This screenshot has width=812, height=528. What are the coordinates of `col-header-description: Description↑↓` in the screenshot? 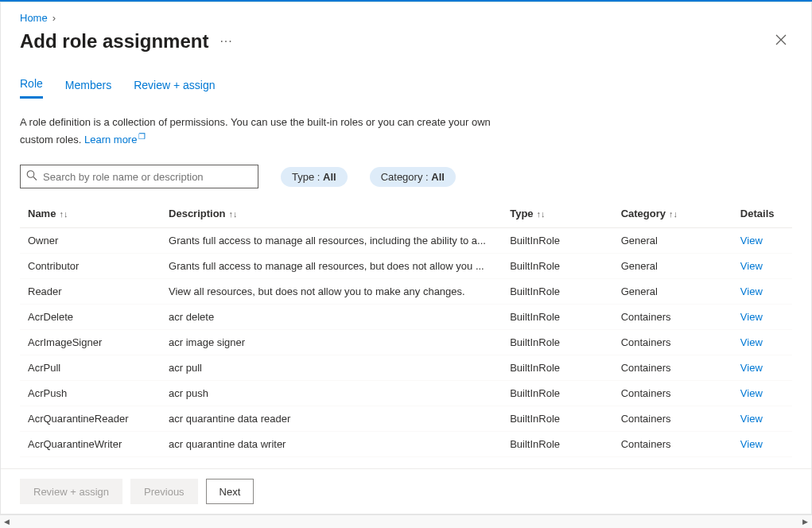 It's located at (331, 215).